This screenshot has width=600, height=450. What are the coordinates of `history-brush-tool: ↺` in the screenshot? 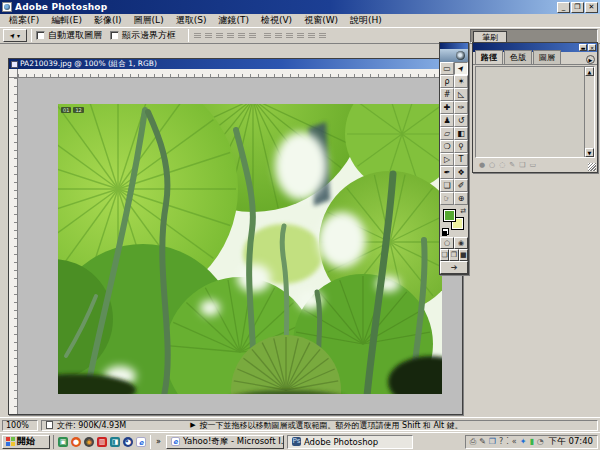 It's located at (461, 120).